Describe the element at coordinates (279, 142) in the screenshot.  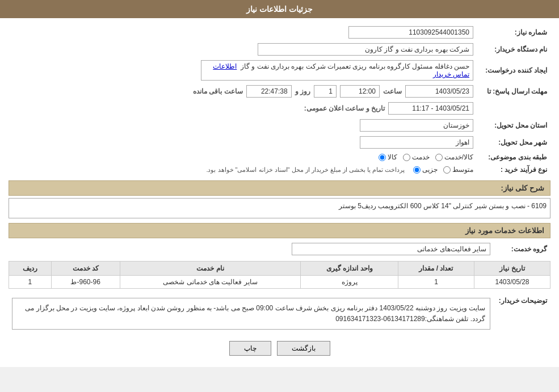
I see `row-shahr: شهر محل تحویل: اهواز` at that location.